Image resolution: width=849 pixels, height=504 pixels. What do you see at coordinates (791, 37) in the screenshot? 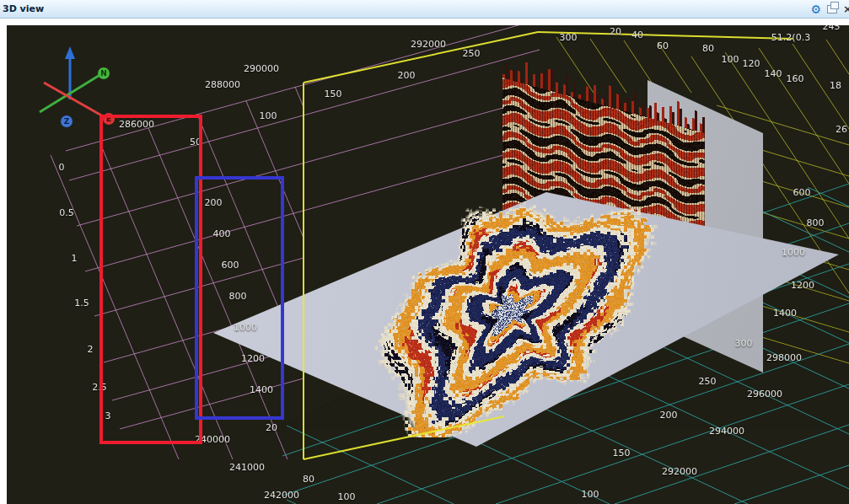
I see `axis-label-corner: 51.2(0.3` at bounding box center [791, 37].